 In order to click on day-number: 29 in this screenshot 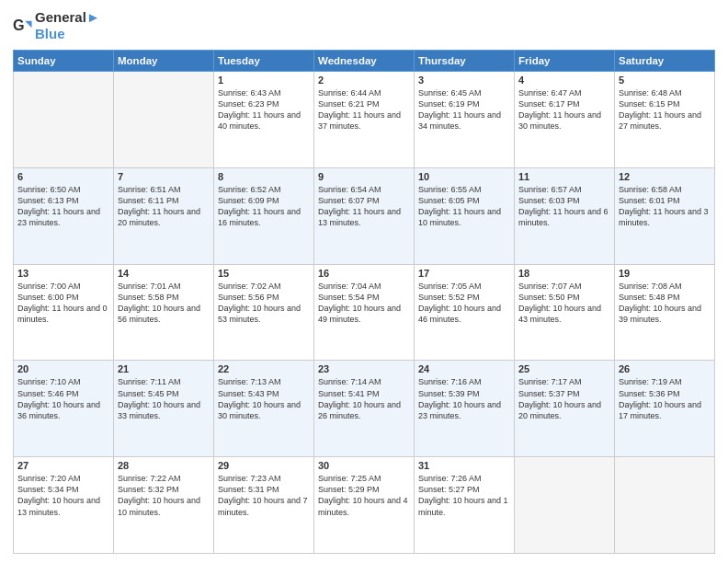, I will do `click(264, 465)`.